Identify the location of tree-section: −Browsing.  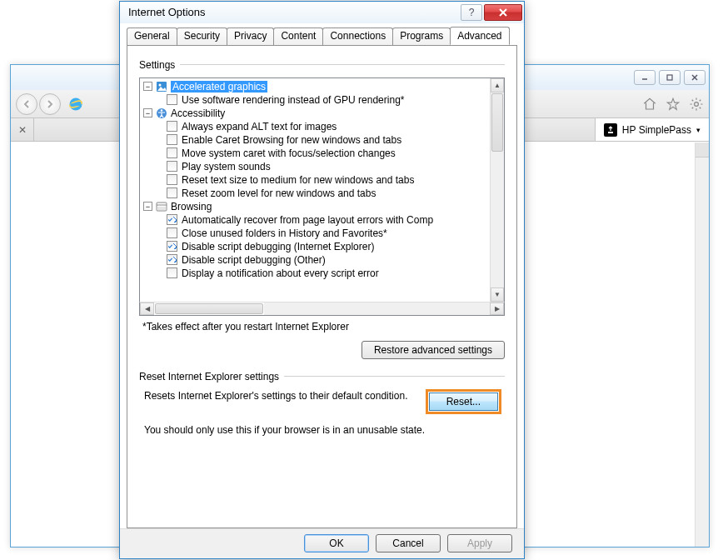
(317, 207).